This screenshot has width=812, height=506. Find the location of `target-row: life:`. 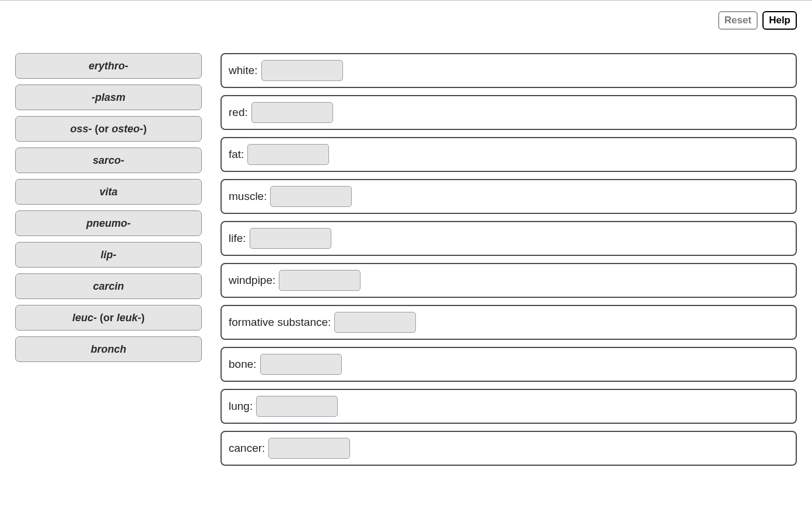

target-row: life: is located at coordinates (509, 238).